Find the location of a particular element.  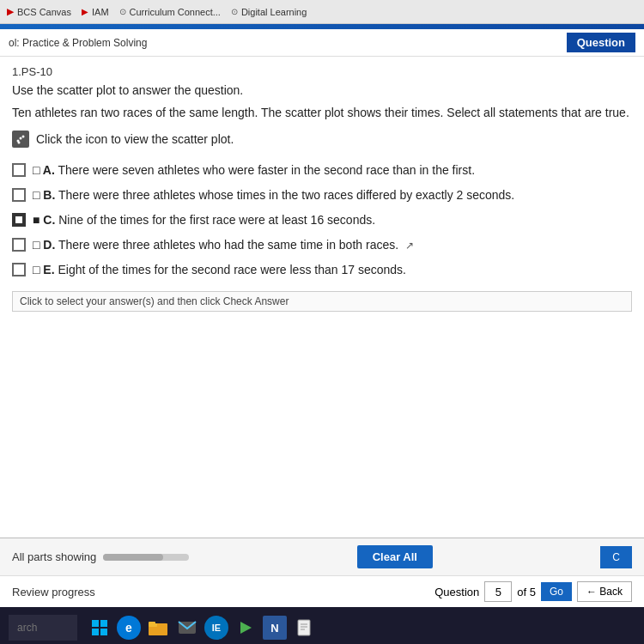

scatter-plot-link-text: Click the icon to view the scatter plot. is located at coordinates (135, 139).